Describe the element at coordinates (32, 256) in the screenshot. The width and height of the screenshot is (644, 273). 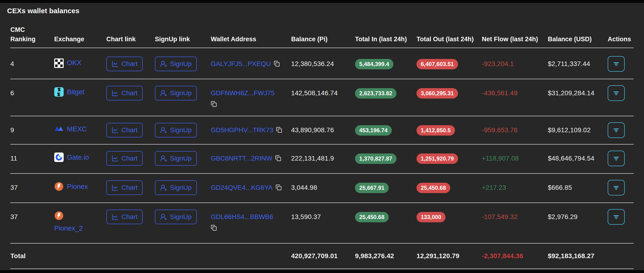
I see `total-label: Total` at that location.